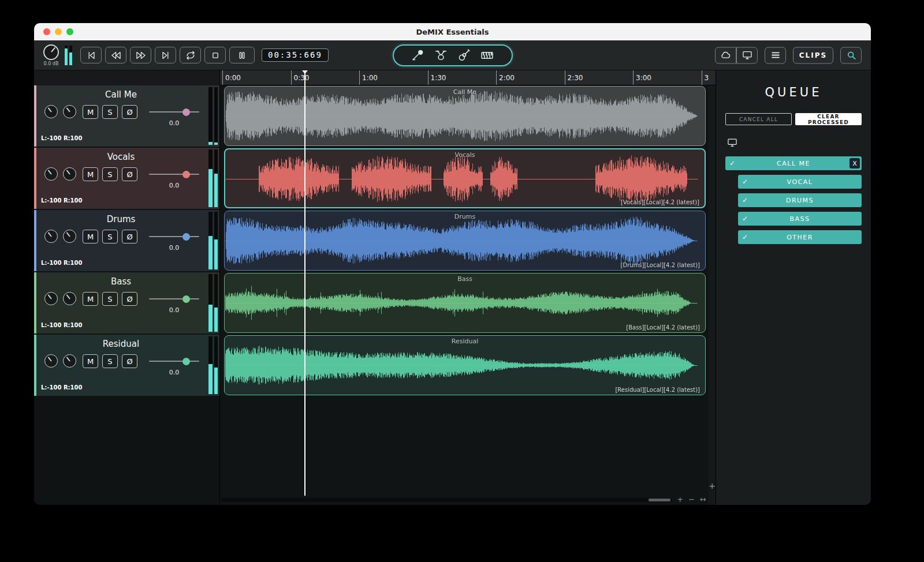  Describe the element at coordinates (305, 283) in the screenshot. I see `playhead` at that location.